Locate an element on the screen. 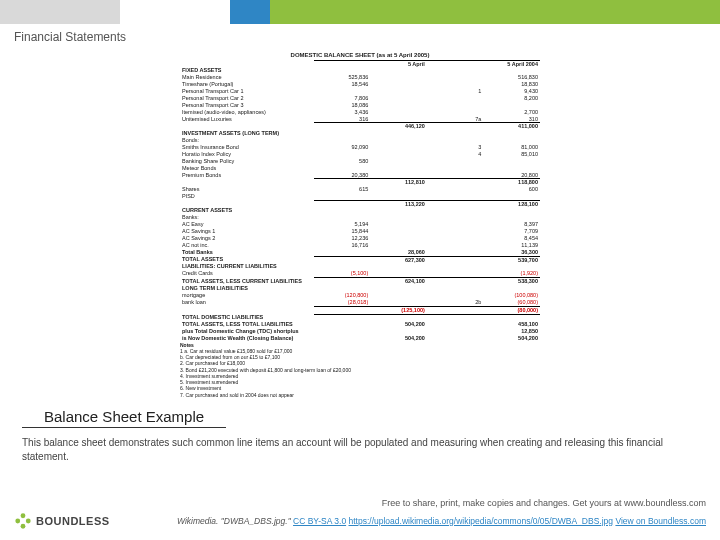 Image resolution: width=720 pixels, height=540 pixels. accent-seg-green is located at coordinates (495, 12).